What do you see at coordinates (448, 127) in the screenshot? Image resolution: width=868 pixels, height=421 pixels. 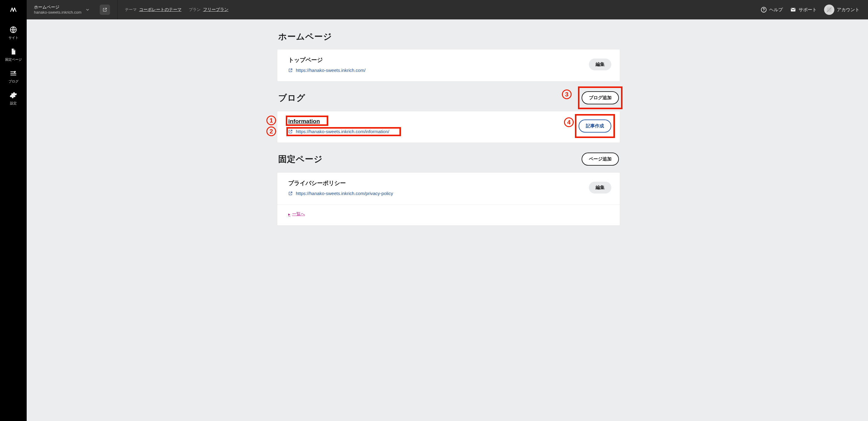 I see `card-blog-information: information https://hanako-sweets.inkric…` at bounding box center [448, 127].